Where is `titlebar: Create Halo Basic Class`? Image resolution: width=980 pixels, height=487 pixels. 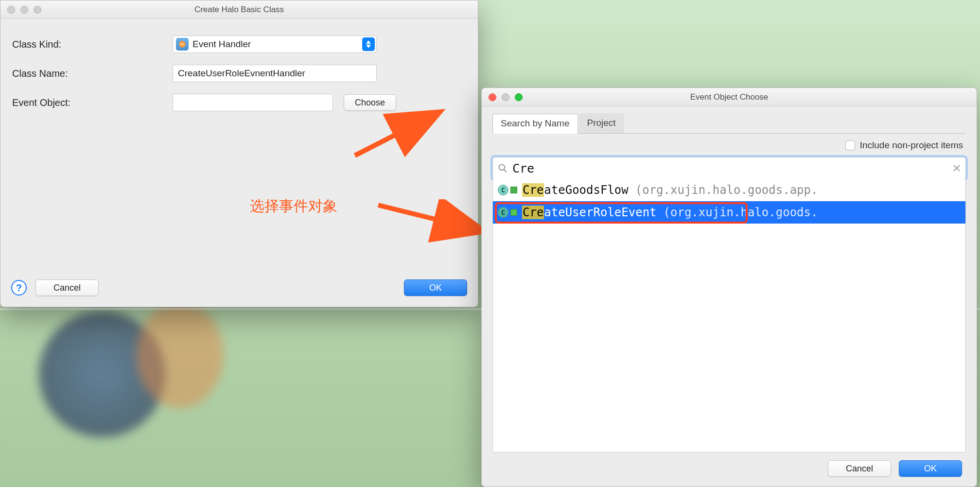 titlebar: Create Halo Basic Class is located at coordinates (239, 10).